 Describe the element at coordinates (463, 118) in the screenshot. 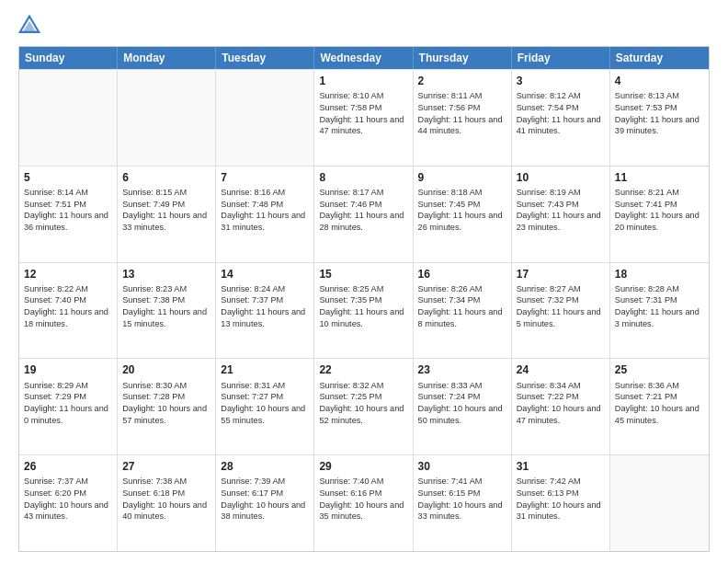

I see `day-cell-2: 2Sunrise: 8:11 AM Sunset: 7:56 PM Daylig…` at that location.